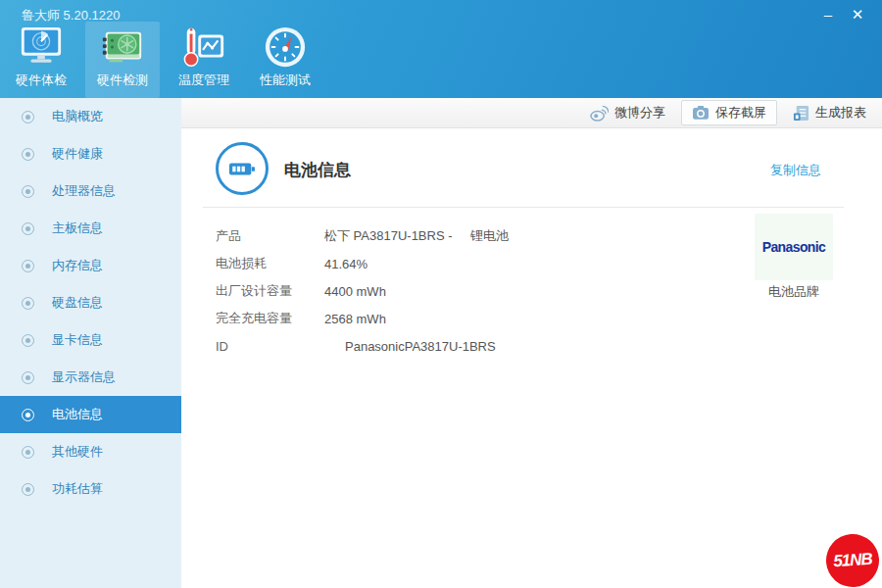  I want to click on weibo-icon, so click(600, 114).